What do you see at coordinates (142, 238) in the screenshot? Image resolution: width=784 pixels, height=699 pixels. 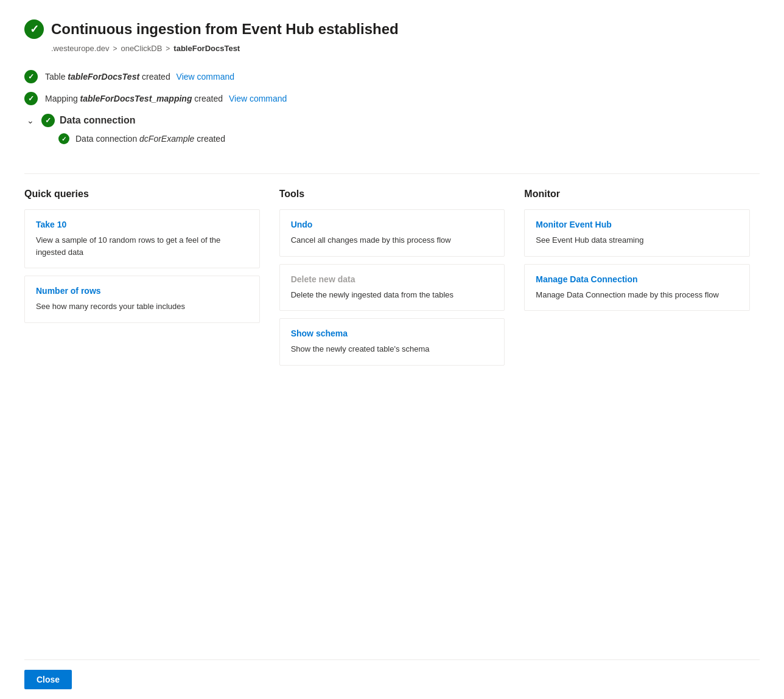 I see `take10-card: Take 10 View a sample of 10 random rows …` at bounding box center [142, 238].